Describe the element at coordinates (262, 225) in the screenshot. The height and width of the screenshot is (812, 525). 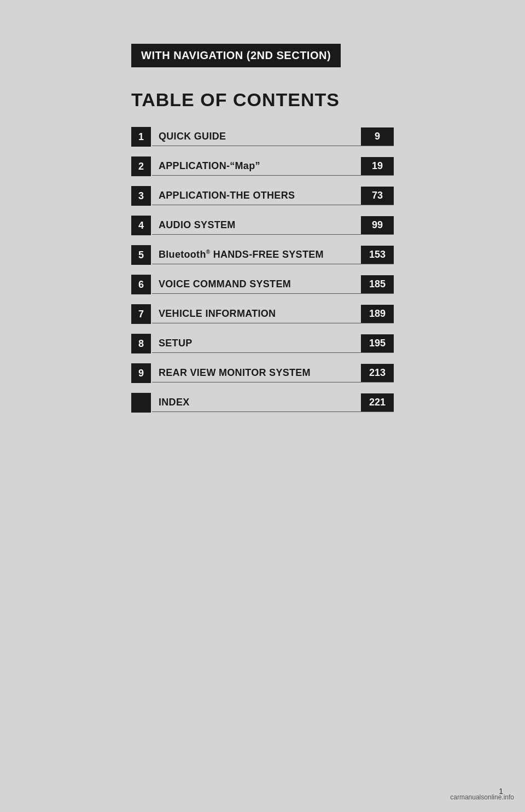
I see `toc-entry-4: 4 AUDIO SYSTEM 99` at that location.